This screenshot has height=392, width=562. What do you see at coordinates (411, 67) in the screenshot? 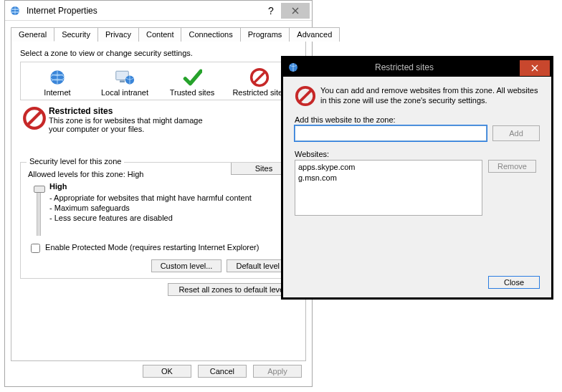
I see `rs-title: Restricted sites` at bounding box center [411, 67].